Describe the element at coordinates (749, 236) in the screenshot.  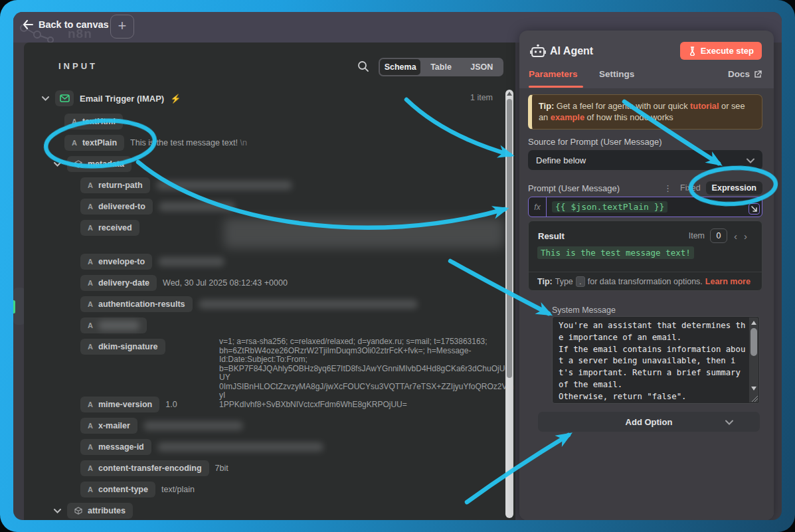
I see `next-item-icon: ›` at that location.